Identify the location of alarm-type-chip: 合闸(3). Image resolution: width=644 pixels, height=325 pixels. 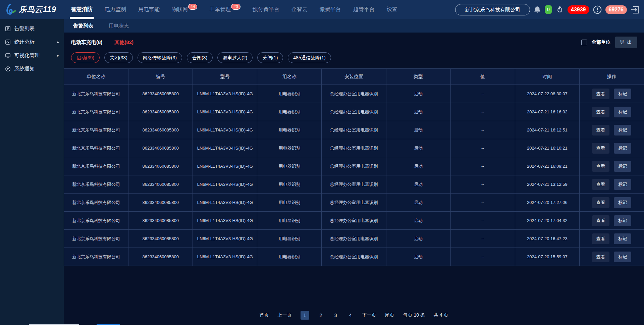
(200, 58).